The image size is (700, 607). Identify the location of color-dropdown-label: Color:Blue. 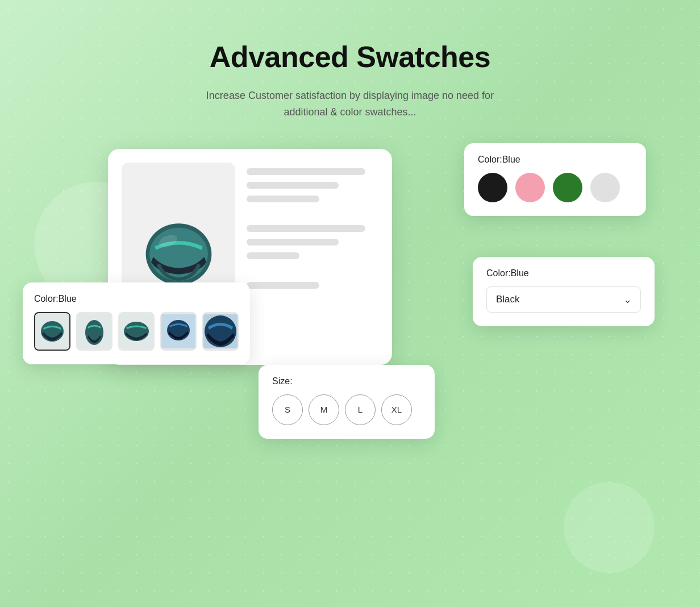
(564, 273).